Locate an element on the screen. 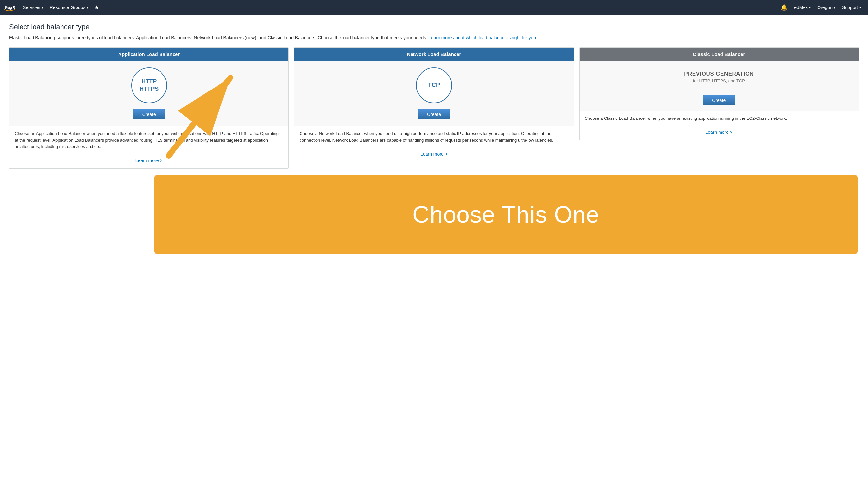 The image size is (868, 487). page-description-text: Elastic Load Balancing supports three ty… is located at coordinates (218, 38).